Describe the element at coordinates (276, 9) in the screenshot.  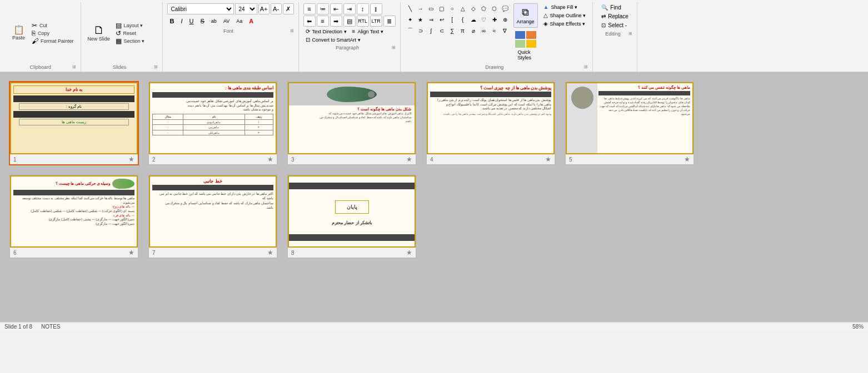
I see `font-size-decrease-button: A-` at that location.